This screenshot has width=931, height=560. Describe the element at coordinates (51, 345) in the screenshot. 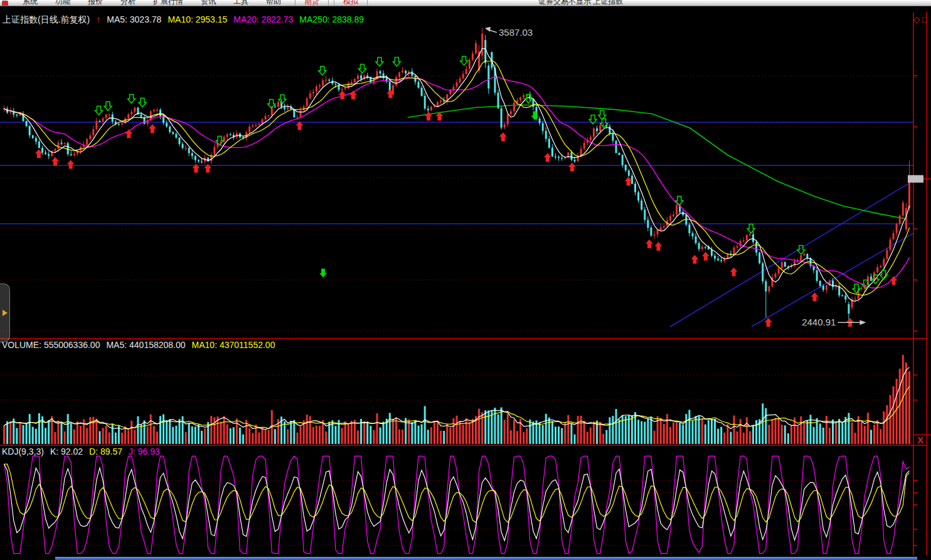

I see `volume-value: VOLUME: 555006336.00` at that location.